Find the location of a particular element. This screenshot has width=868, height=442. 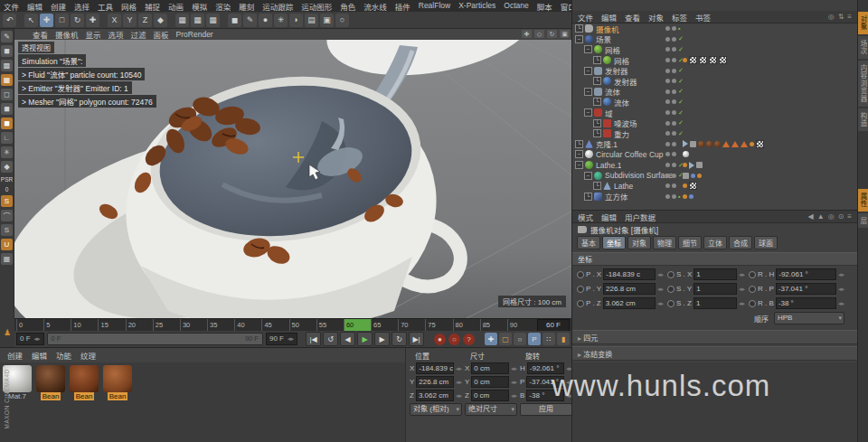

playback-mode-toggle: ▮ is located at coordinates (563, 339).